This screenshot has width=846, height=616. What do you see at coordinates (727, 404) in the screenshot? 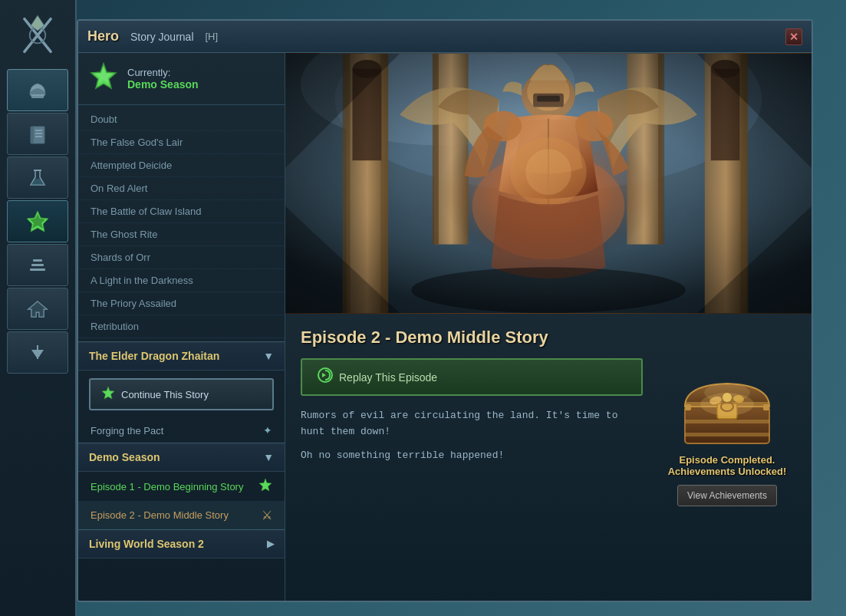
I see `treasure-chest-icon` at bounding box center [727, 404].